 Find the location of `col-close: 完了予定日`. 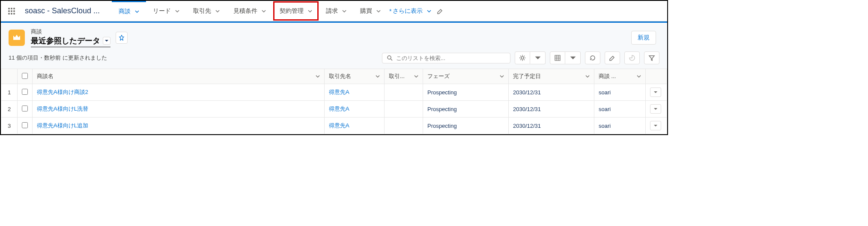

col-close: 完了予定日 is located at coordinates (552, 76).